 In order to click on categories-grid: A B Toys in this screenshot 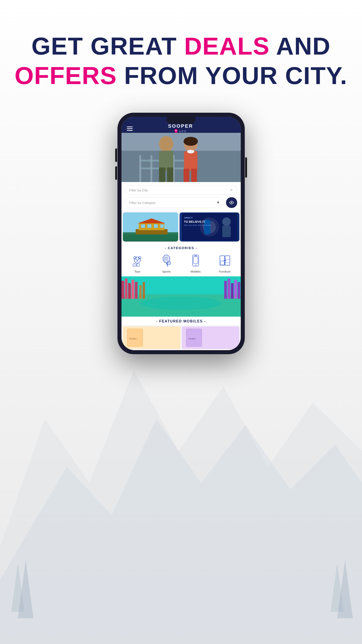, I will do `click(181, 263)`.